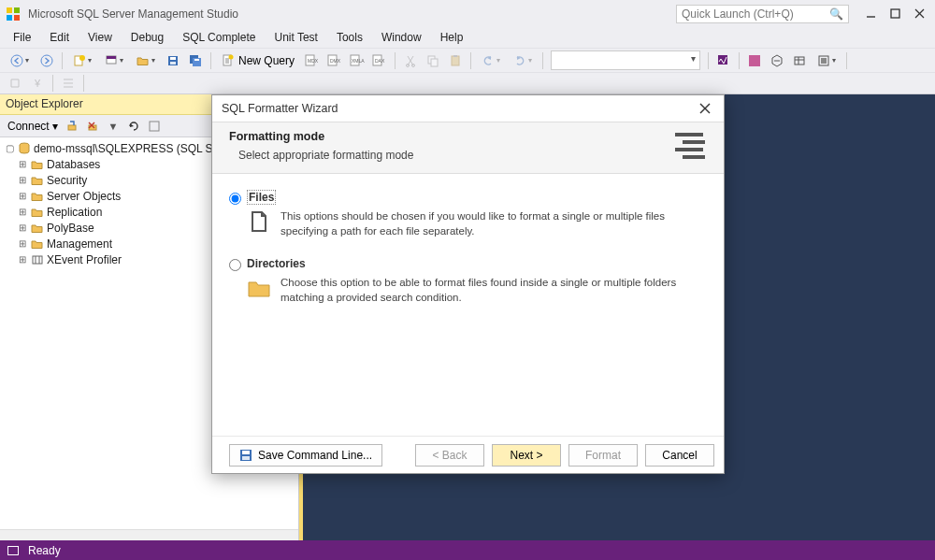  Describe the element at coordinates (236, 266) in the screenshot. I see `option-directories-radio` at that location.